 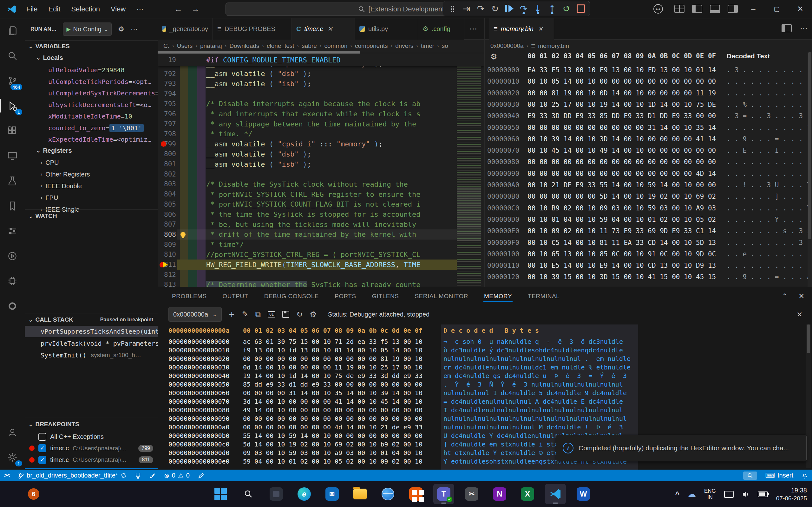 I want to click on tab-.config: ⚙.config, so click(x=441, y=29).